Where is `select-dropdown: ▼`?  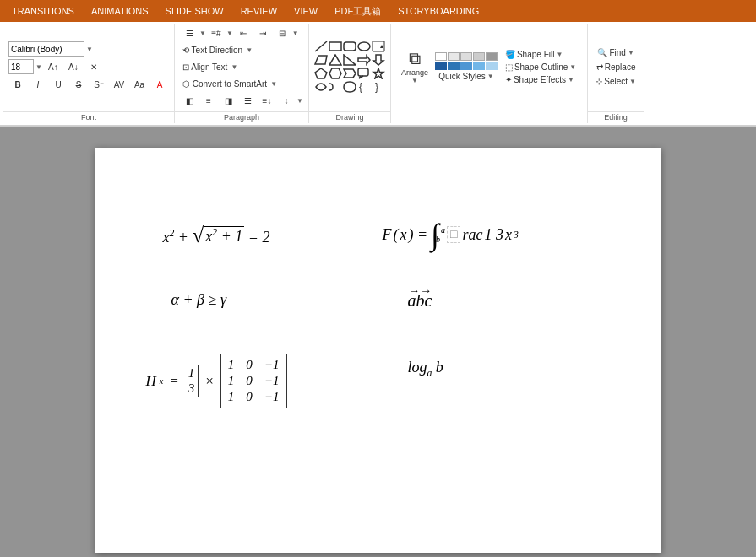
select-dropdown: ▼ is located at coordinates (633, 81).